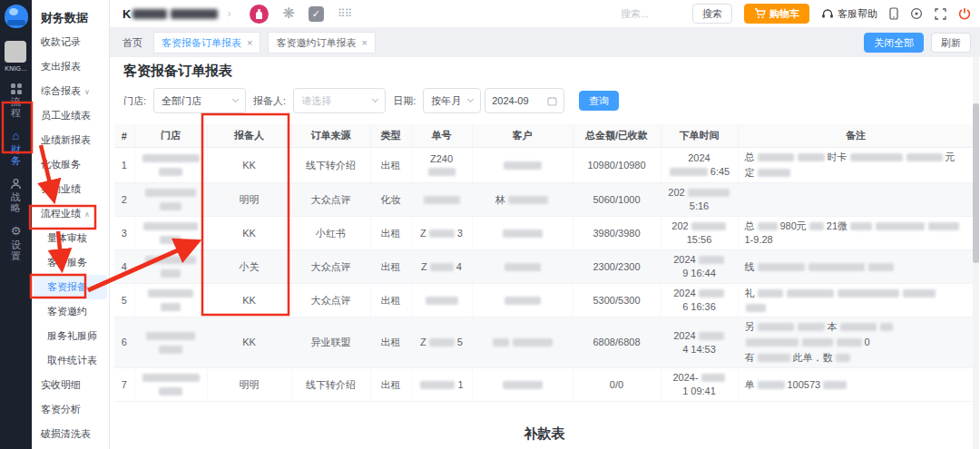 Image resolution: width=980 pixels, height=449 pixels. What do you see at coordinates (894, 43) in the screenshot?
I see `close-all-button: 关闭全部` at bounding box center [894, 43].